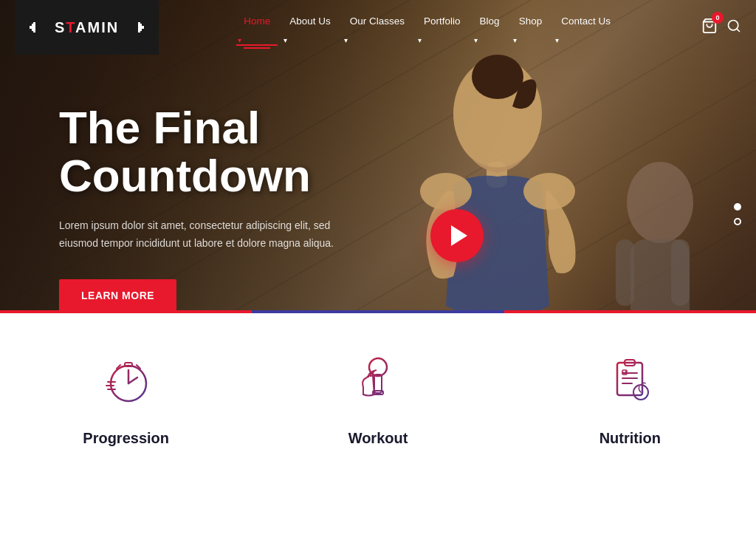  I want to click on play-icon, so click(459, 236).